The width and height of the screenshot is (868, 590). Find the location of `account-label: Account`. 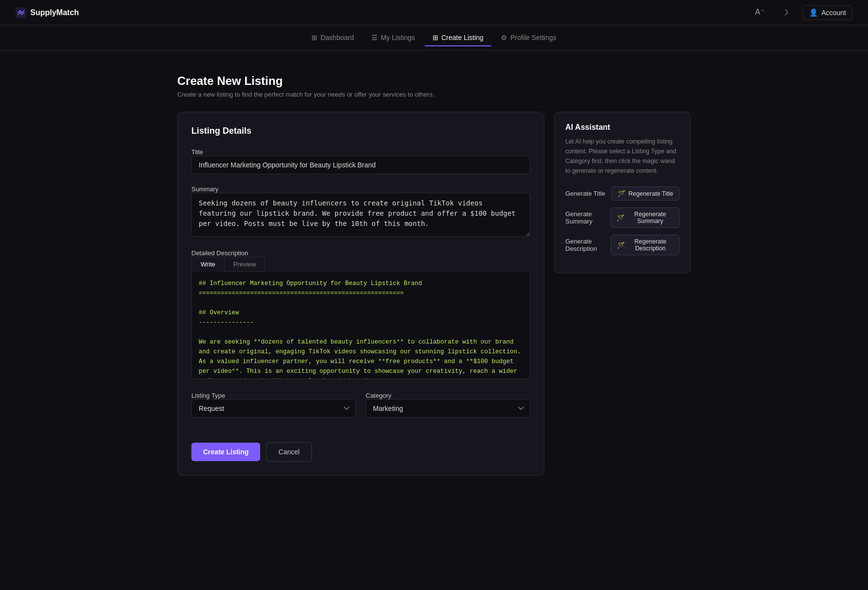

account-label: Account is located at coordinates (834, 13).